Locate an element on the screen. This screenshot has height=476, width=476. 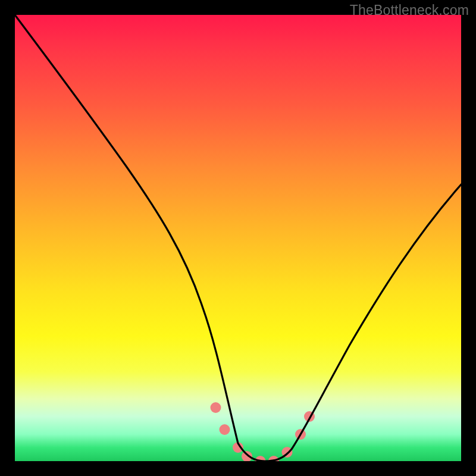
marker-group is located at coordinates (263, 432).